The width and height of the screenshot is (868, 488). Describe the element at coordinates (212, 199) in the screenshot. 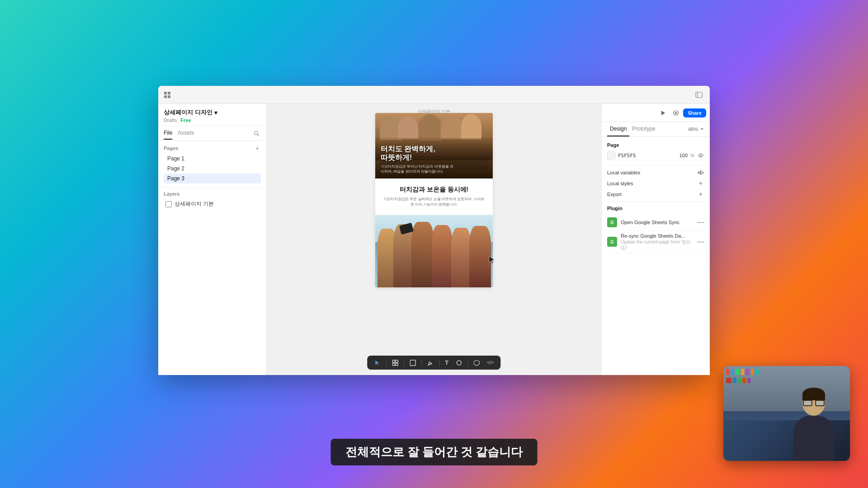

I see `layers-section: Layers 상세페이지 기본` at that location.